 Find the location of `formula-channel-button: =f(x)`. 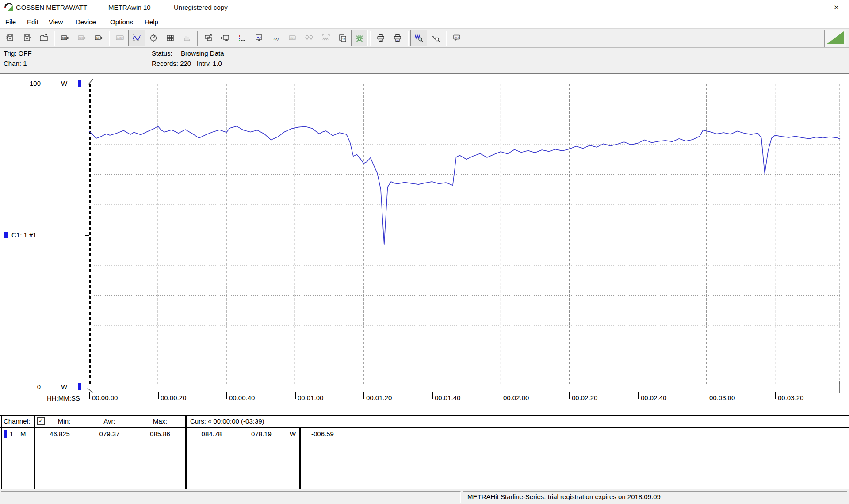

formula-channel-button: =f(x) is located at coordinates (275, 38).